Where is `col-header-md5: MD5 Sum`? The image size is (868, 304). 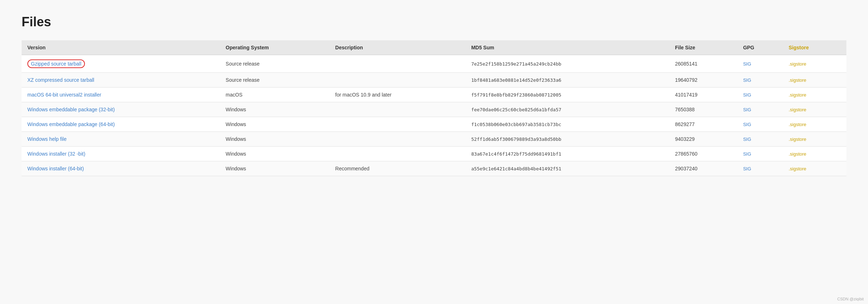
col-header-md5: MD5 Sum is located at coordinates (567, 48).